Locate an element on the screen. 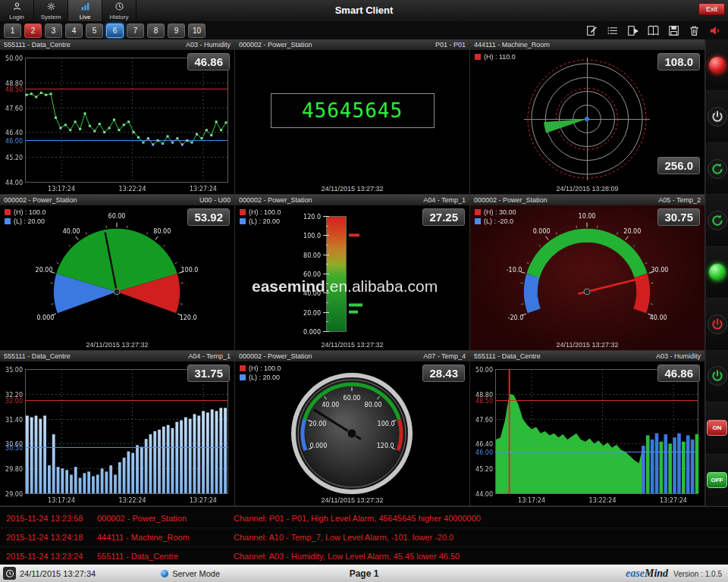  panel-timestamp: 24/11/2015 13:28:09 is located at coordinates (587, 189).